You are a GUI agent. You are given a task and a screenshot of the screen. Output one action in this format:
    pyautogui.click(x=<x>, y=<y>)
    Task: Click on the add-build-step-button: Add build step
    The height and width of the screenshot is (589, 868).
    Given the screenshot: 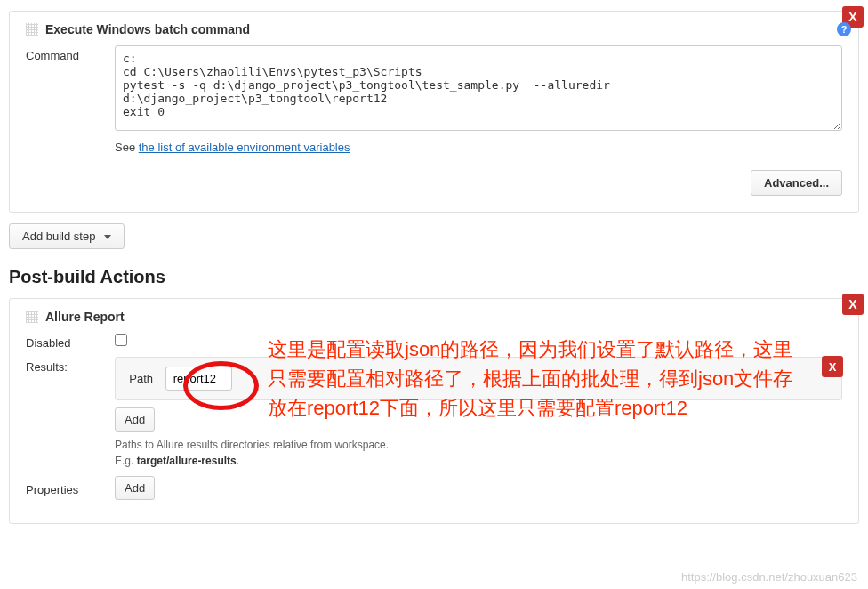 What is the action you would take?
    pyautogui.click(x=67, y=237)
    